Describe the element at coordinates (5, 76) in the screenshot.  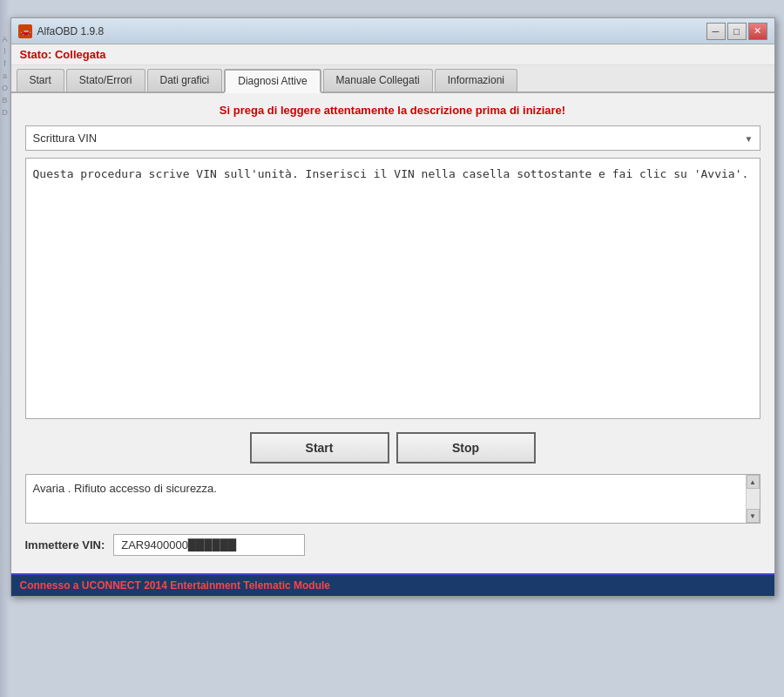
I see `edge-letter-a2: a` at that location.